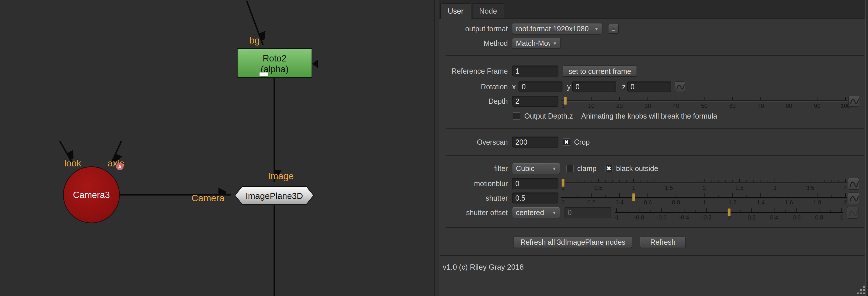 Image resolution: width=868 pixels, height=296 pixels. Describe the element at coordinates (865, 148) in the screenshot. I see `panel-right-border` at that location.